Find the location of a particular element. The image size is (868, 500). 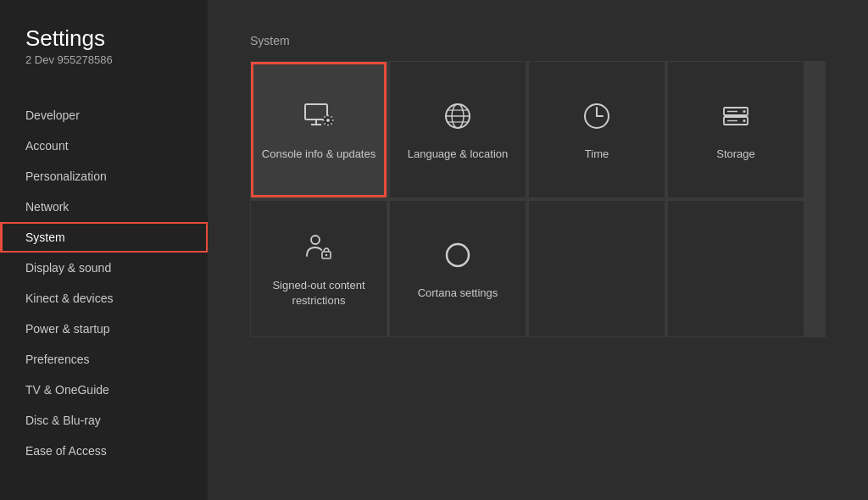

tile-storage-label: Storage is located at coordinates (736, 154).